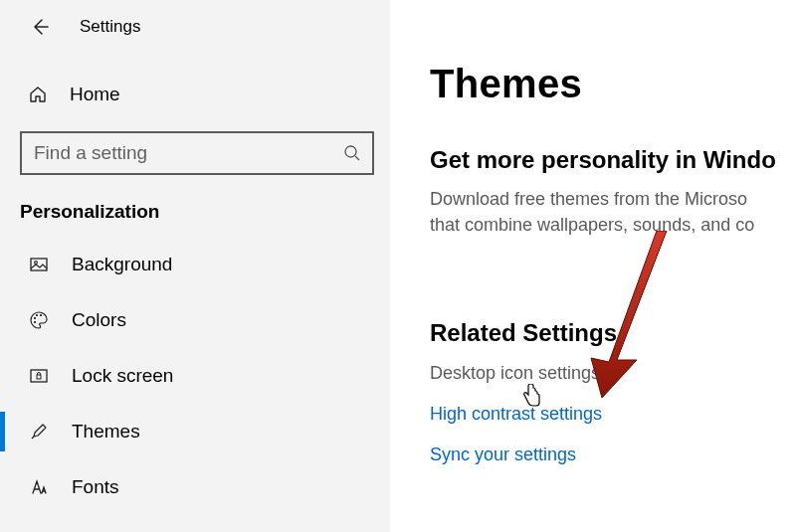 This screenshot has height=532, width=796. Describe the element at coordinates (613, 333) in the screenshot. I see `related-settings-heading: Related Settings` at that location.